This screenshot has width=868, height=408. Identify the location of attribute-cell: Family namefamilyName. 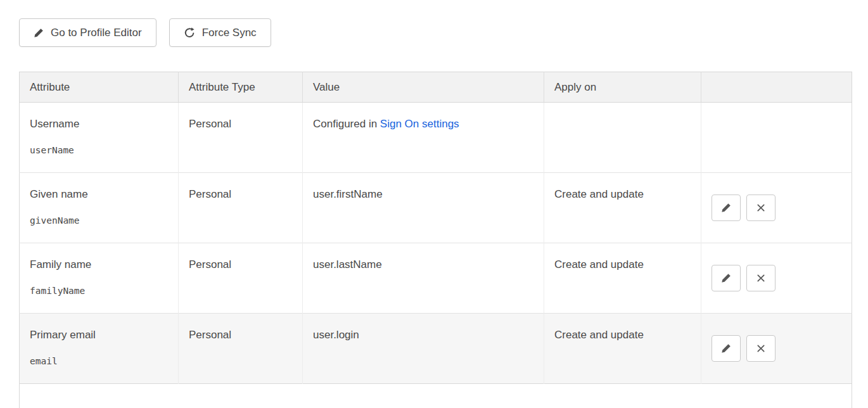
(99, 279).